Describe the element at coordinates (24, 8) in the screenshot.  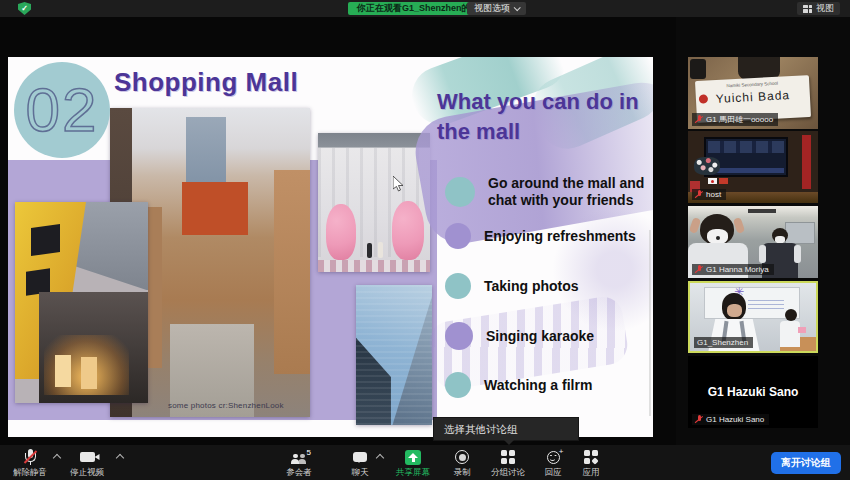
I see `security-shield-icon: ✓` at that location.